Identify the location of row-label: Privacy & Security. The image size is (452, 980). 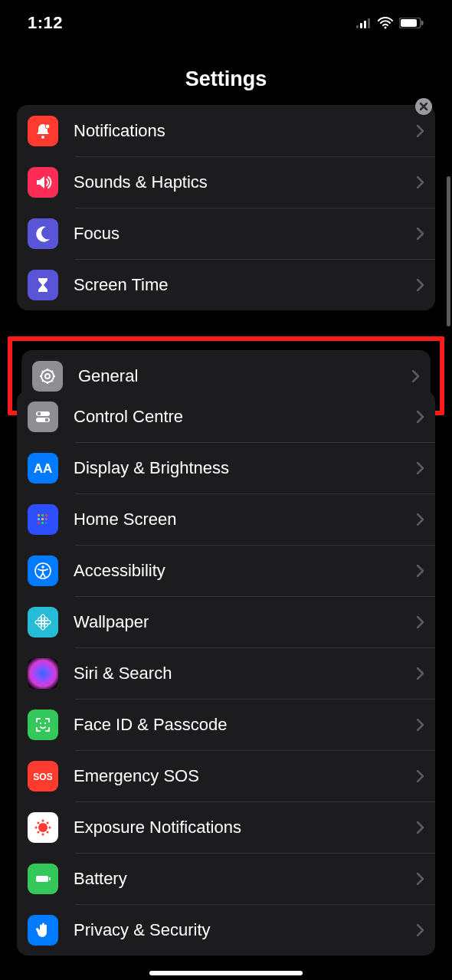
(245, 930).